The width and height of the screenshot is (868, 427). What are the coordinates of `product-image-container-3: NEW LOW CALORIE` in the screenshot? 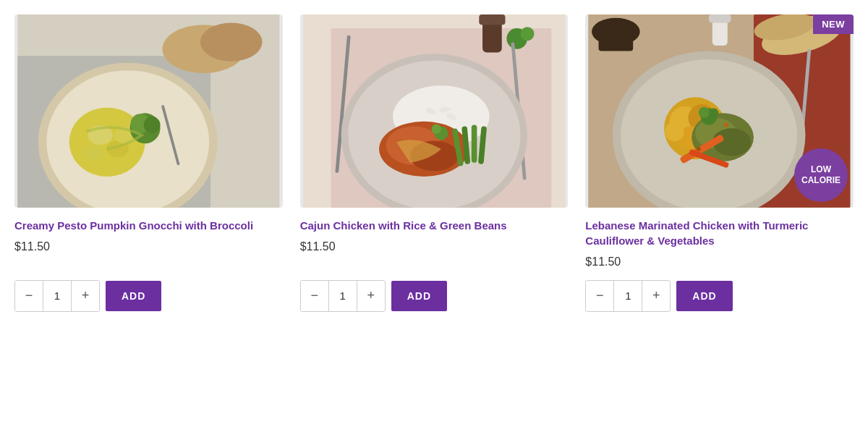 It's located at (719, 111).